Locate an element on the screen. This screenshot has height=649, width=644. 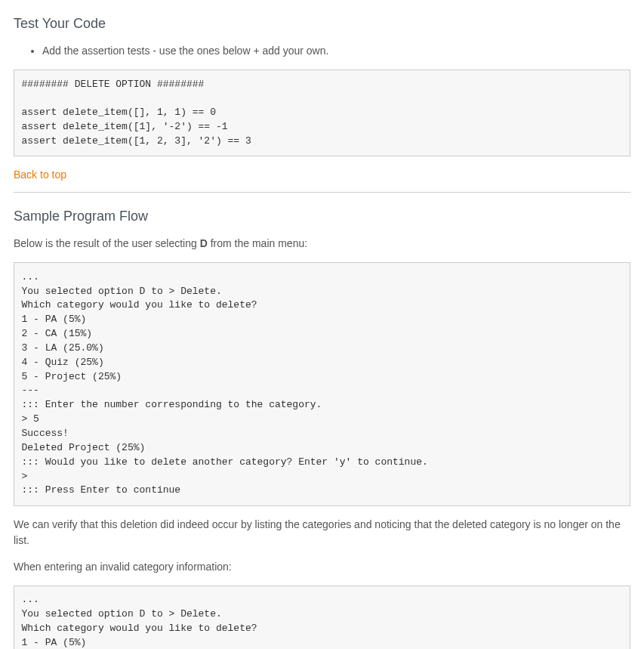
sample-flow-intro: Below is the result of the user selectin… is located at coordinates (322, 243).